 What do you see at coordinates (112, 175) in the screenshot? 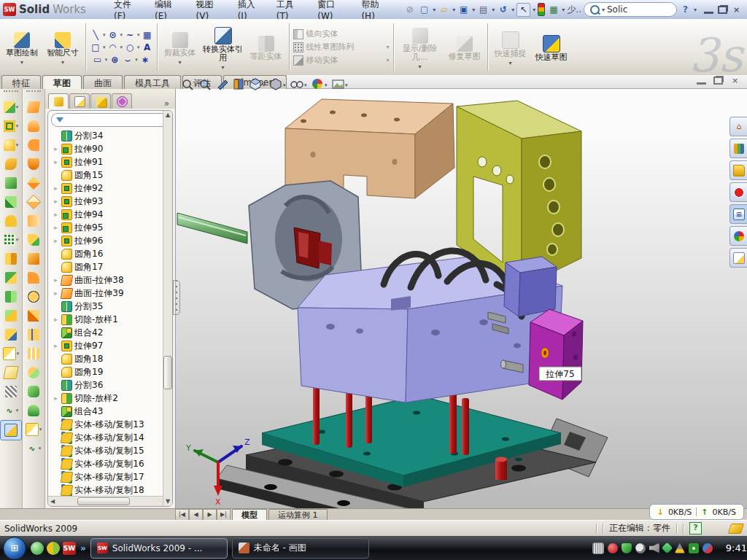
I see `tree-item: 圆角15` at bounding box center [112, 175].